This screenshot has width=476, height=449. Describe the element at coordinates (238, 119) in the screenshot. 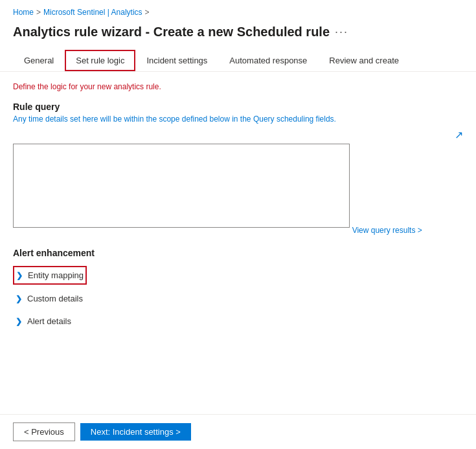

I see `rule-query-description: Any time details set here will be within…` at that location.